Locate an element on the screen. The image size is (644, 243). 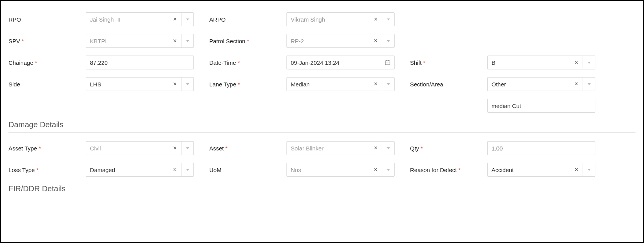
lane-type-value: Median is located at coordinates (328, 84).